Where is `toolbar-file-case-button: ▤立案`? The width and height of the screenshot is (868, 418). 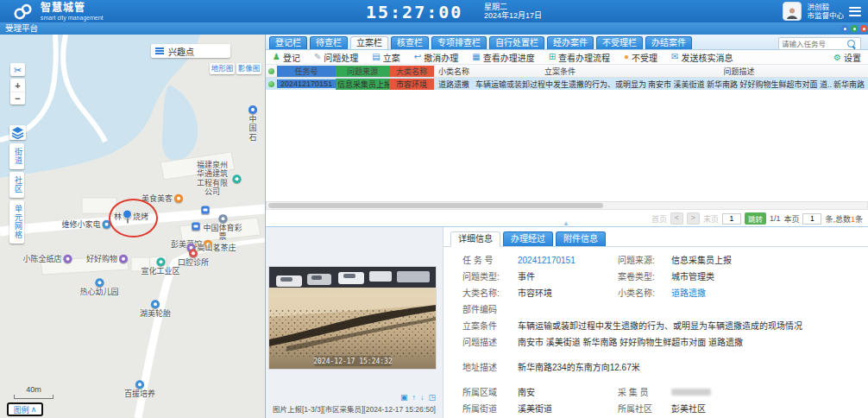
toolbar-file-case-button: ▤立案 is located at coordinates (386, 57).